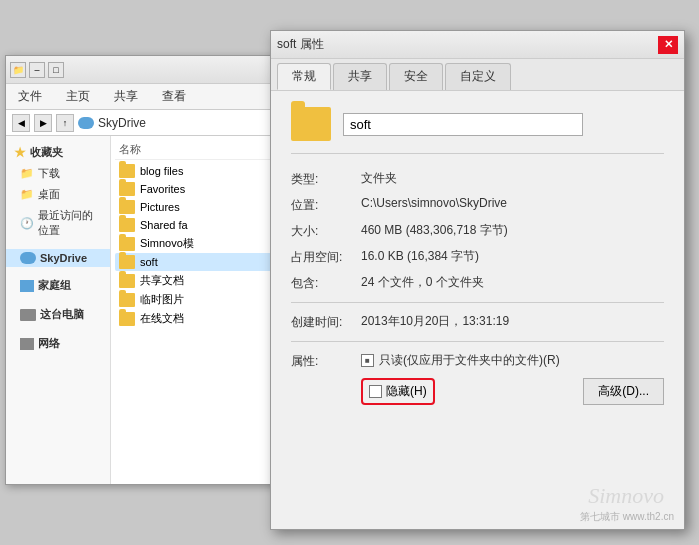  I want to click on prop-location: 位置: C:\Users\simnovo\SkyDrive, so click(478, 205).